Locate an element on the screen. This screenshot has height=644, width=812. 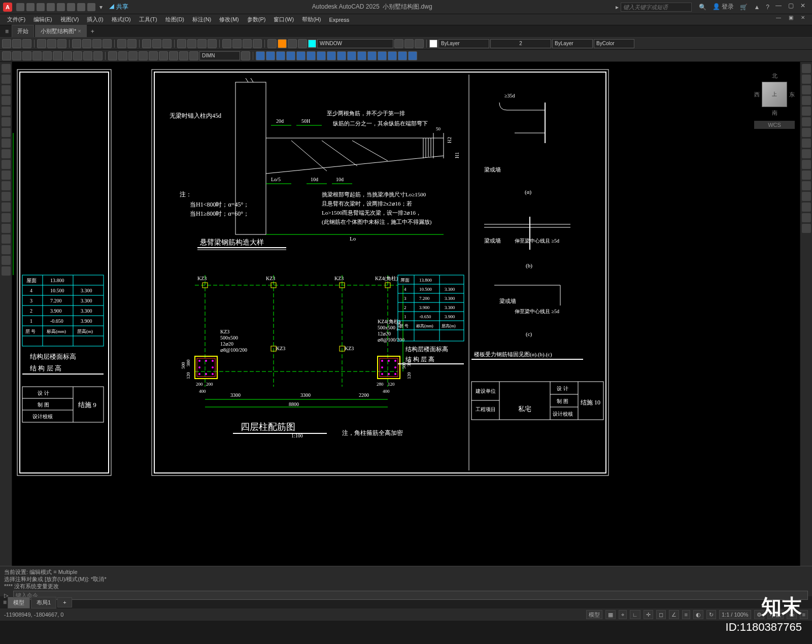
dim-space-icon is located at coordinates (113, 56).